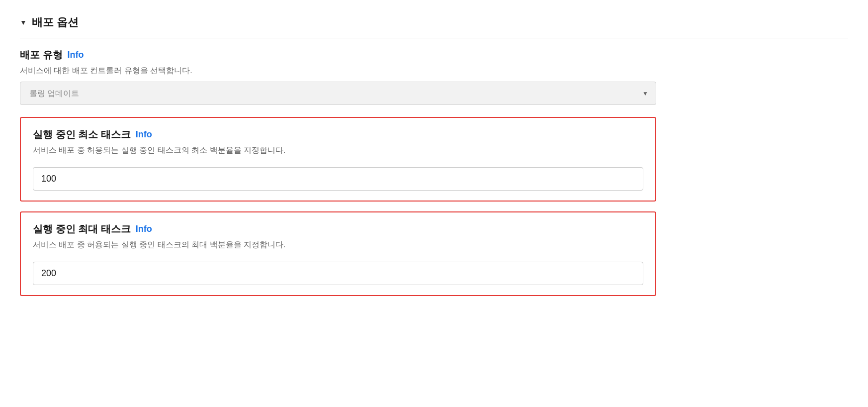  Describe the element at coordinates (434, 55) in the screenshot. I see `deployment-type-label-row: 배포 유형 Info` at that location.